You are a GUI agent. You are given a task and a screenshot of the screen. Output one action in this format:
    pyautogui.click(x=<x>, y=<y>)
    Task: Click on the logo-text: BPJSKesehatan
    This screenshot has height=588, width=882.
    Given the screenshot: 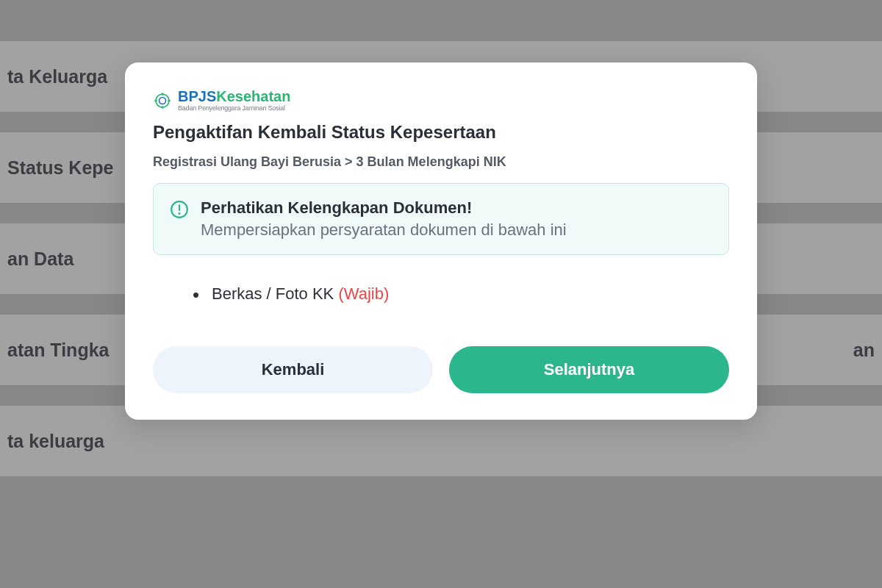 What is the action you would take?
    pyautogui.click(x=234, y=96)
    